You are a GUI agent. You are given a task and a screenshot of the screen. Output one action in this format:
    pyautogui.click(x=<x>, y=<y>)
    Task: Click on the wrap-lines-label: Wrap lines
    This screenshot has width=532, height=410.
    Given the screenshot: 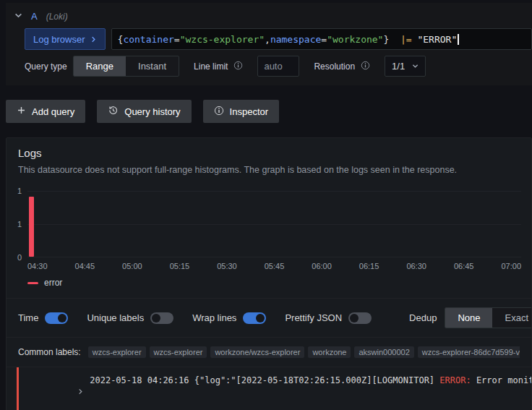 What is the action you would take?
    pyautogui.click(x=214, y=318)
    